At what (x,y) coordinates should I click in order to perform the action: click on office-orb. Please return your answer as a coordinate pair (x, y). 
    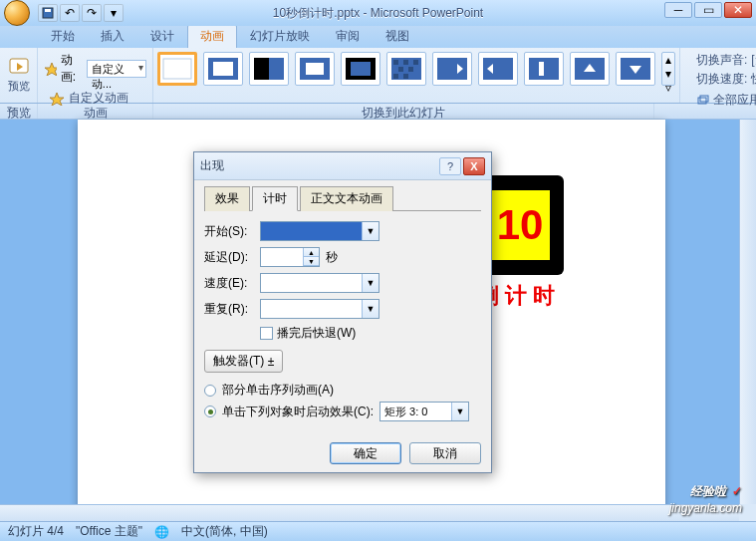
    Looking at the image, I should click on (17, 13).